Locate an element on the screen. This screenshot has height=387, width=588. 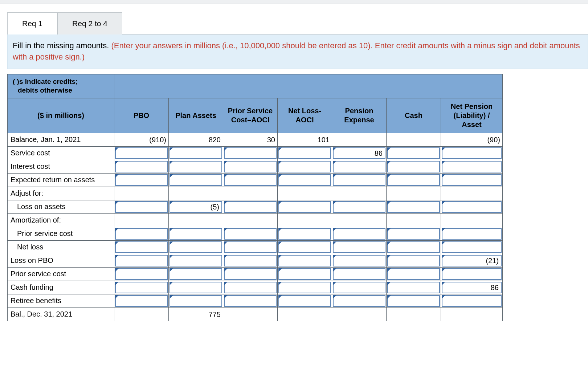
cell: (21) is located at coordinates (472, 261).